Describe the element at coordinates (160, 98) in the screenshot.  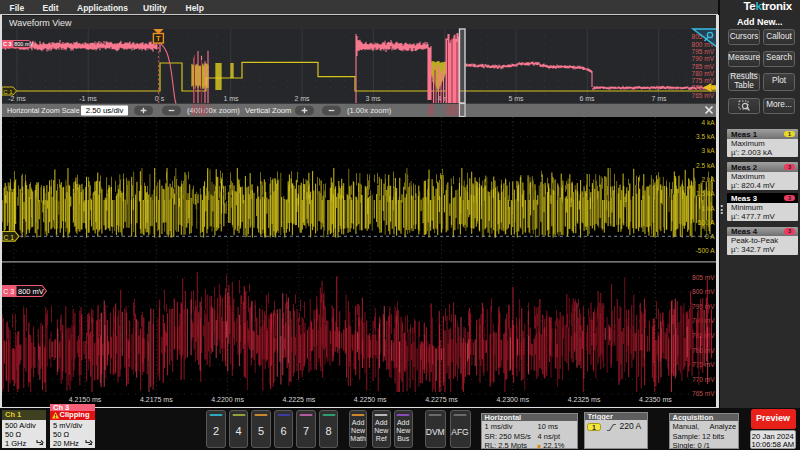
I see `svg-text: 0 s` at that location.